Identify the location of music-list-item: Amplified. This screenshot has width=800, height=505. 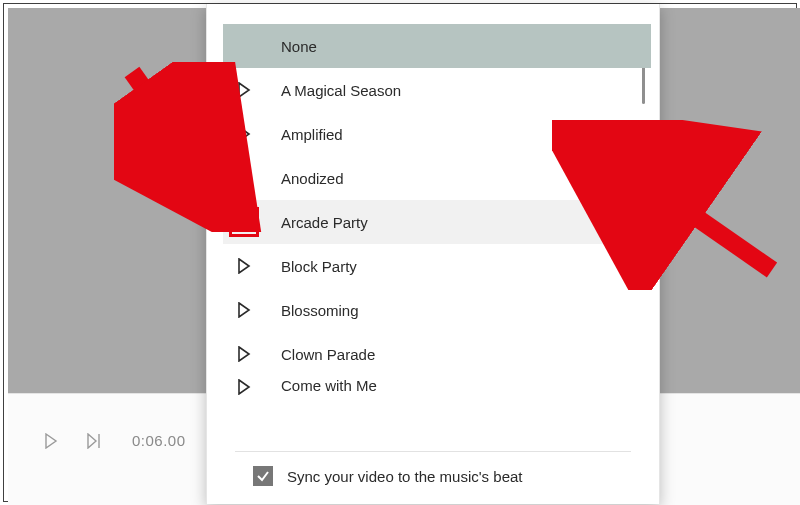
(437, 134).